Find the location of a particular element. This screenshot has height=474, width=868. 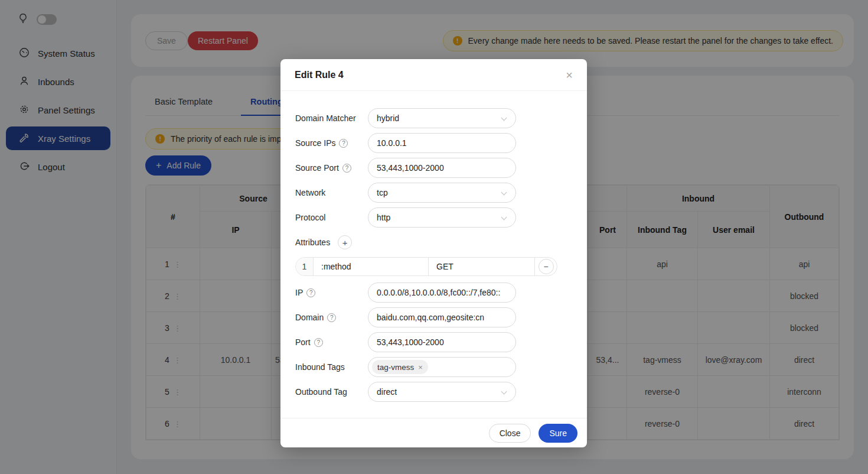

attribute-index: 1 is located at coordinates (305, 267).